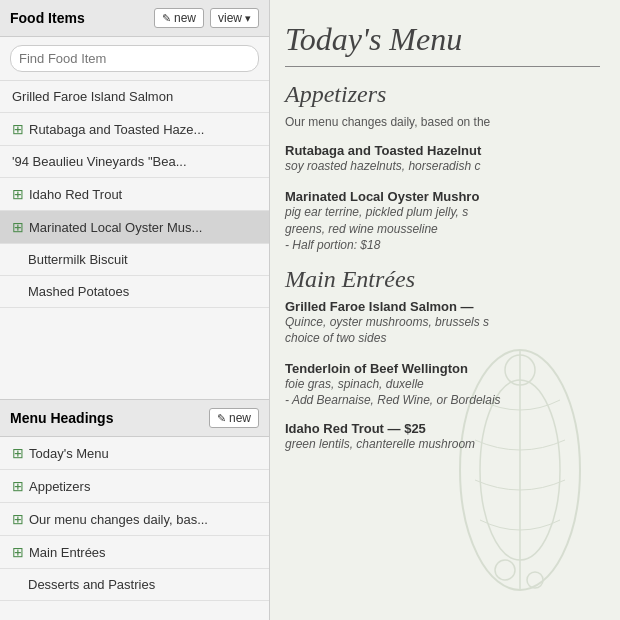 Image resolution: width=620 pixels, height=620 pixels. I want to click on list-item: Grilled Faroe Island Salmon, so click(134, 97).